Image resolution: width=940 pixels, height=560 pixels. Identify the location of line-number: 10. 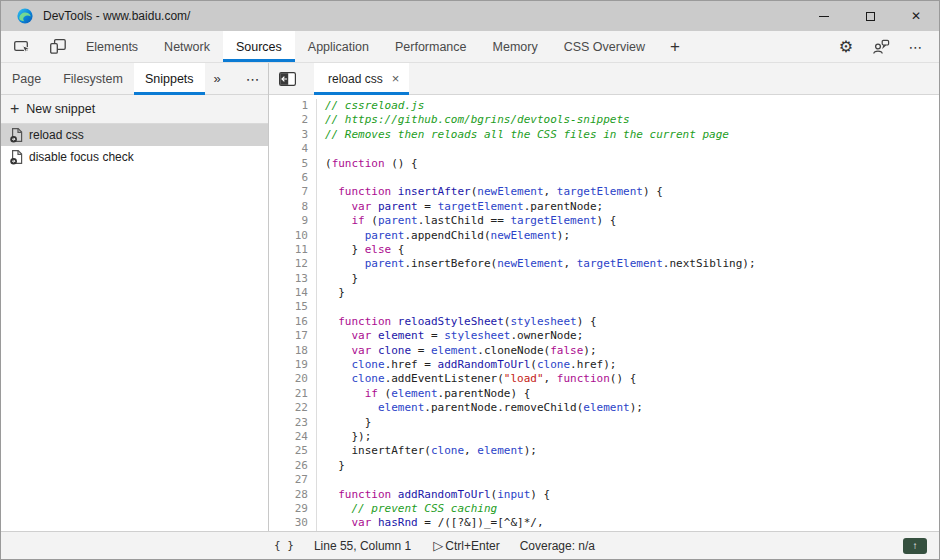
(288, 236).